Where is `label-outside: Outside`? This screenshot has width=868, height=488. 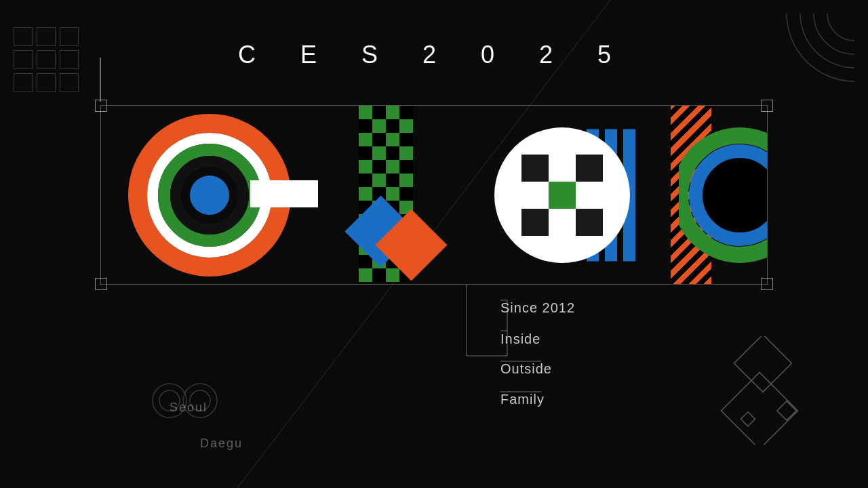 label-outside: Outside is located at coordinates (526, 369).